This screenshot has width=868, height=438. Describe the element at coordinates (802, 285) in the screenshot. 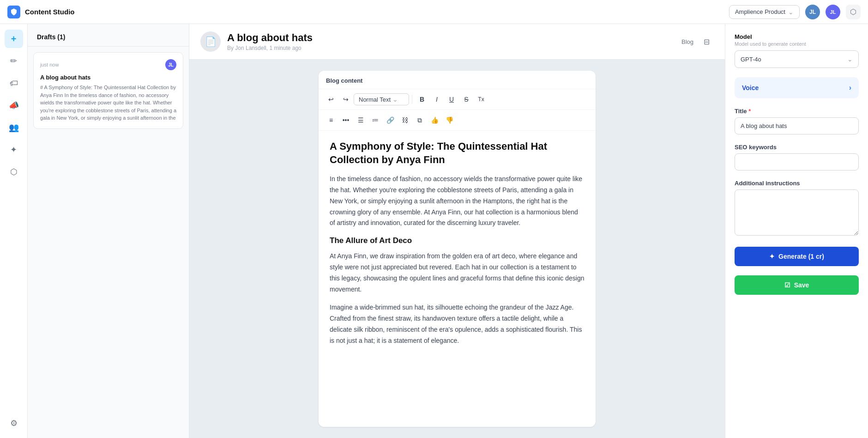

I see `save-btn-label: Save` at that location.